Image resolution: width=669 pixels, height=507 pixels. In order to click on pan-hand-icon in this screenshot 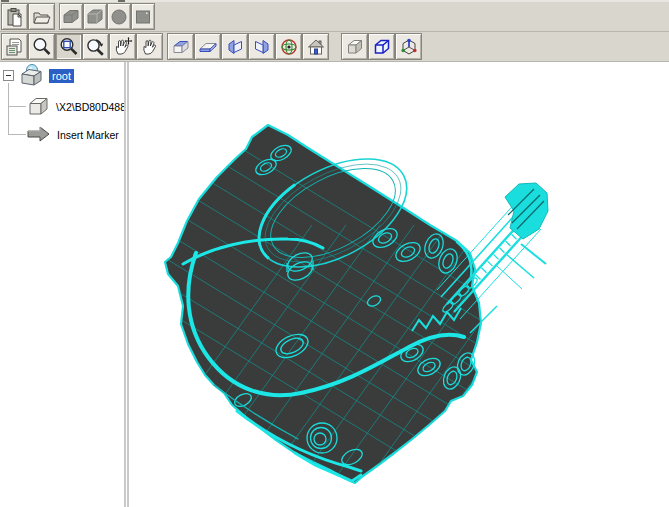, I will do `click(123, 47)`.